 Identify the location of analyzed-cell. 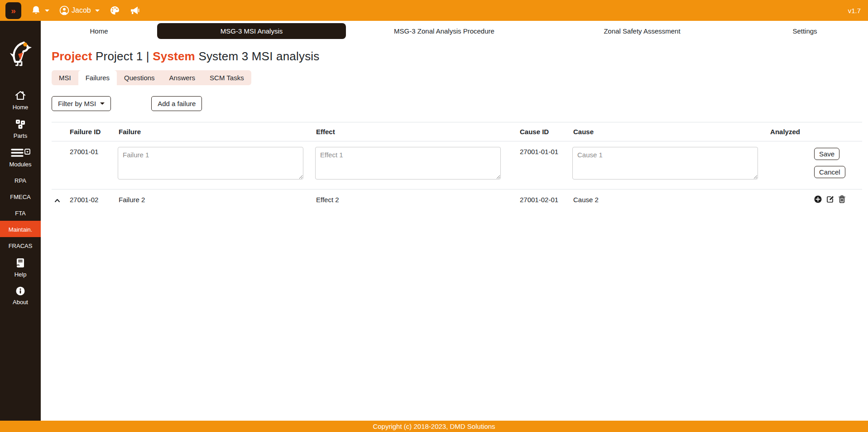
(785, 165).